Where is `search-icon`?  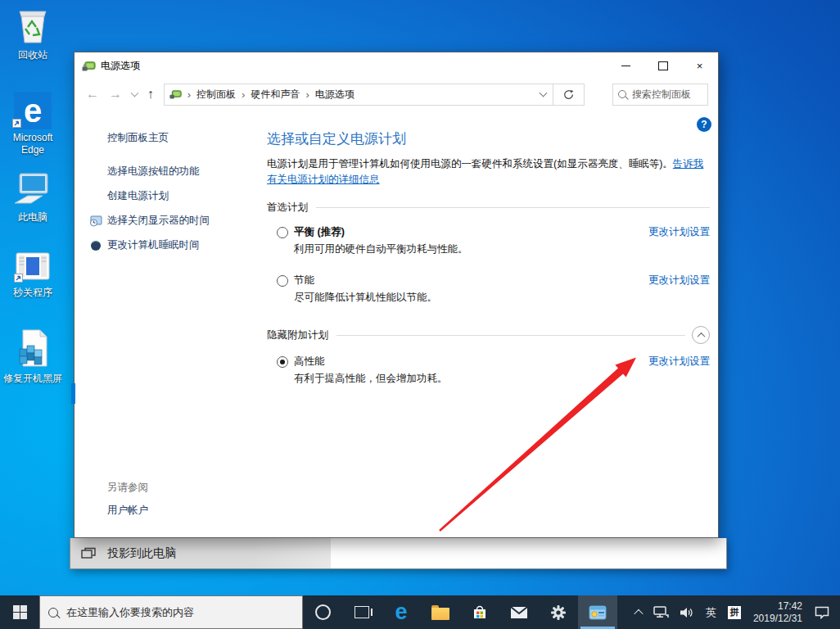 search-icon is located at coordinates (622, 94).